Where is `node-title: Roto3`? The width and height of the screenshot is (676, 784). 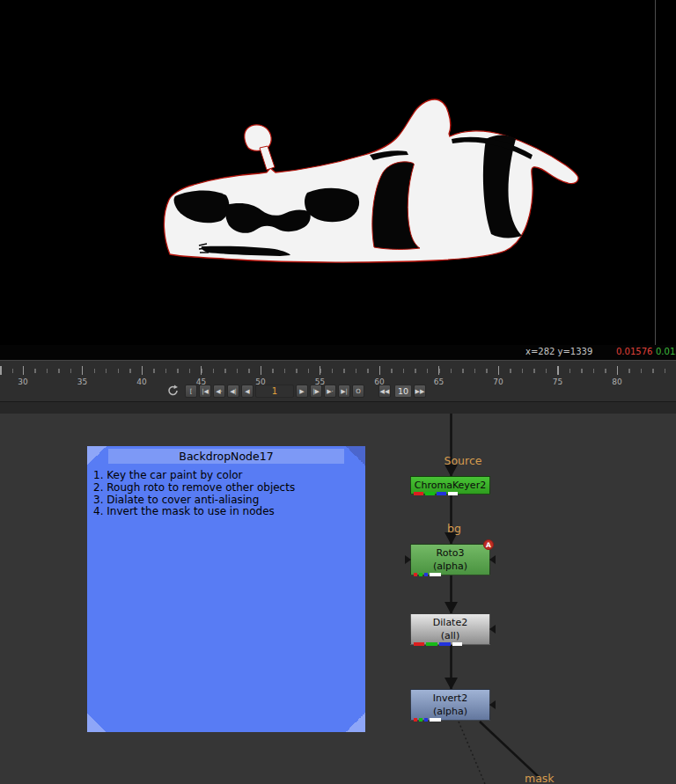 node-title: Roto3 is located at coordinates (451, 554).